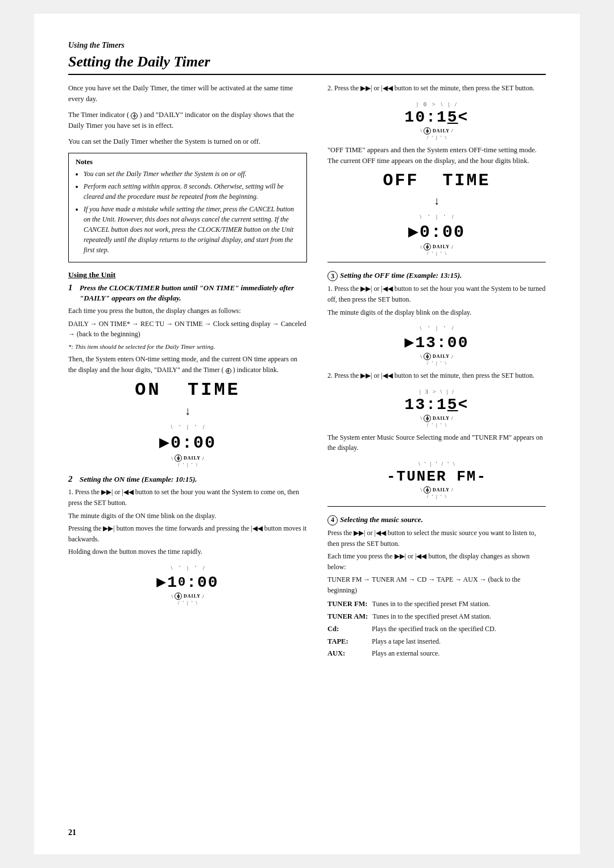 The image size is (614, 868). Describe the element at coordinates (443, 520) in the screenshot. I see `step-4-text: Selecting the music source.` at that location.